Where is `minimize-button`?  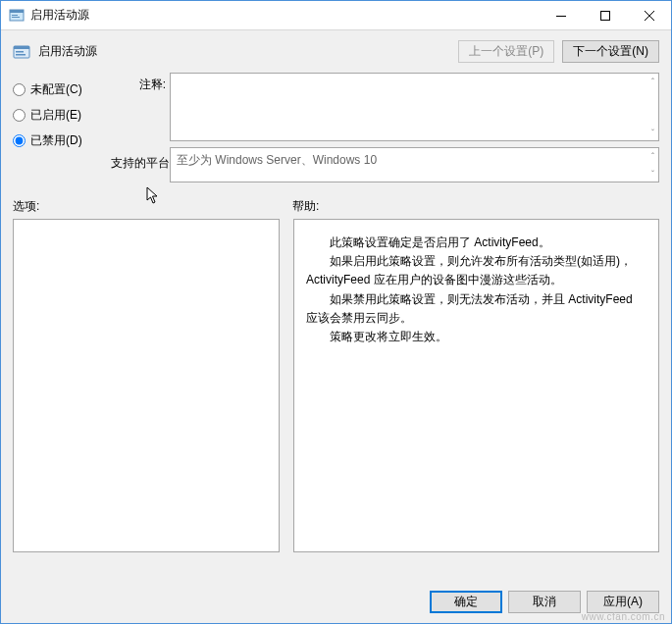
minimize-button is located at coordinates (561, 16).